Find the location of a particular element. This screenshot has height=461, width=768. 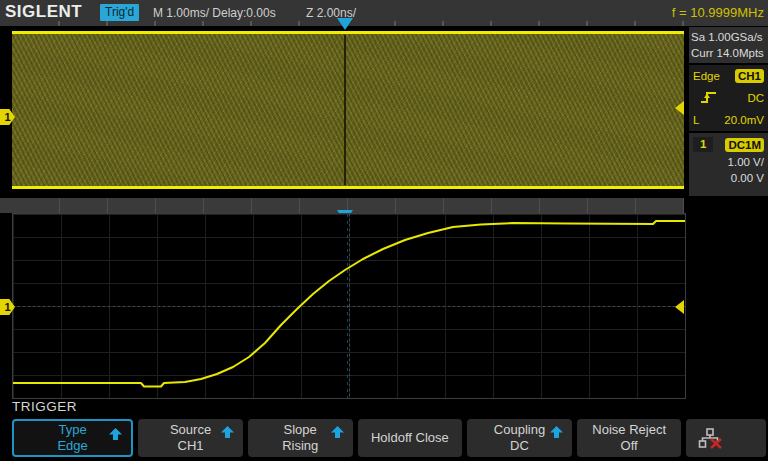

menu-button-noise-reject-label: Noise Reject is located at coordinates (629, 430).